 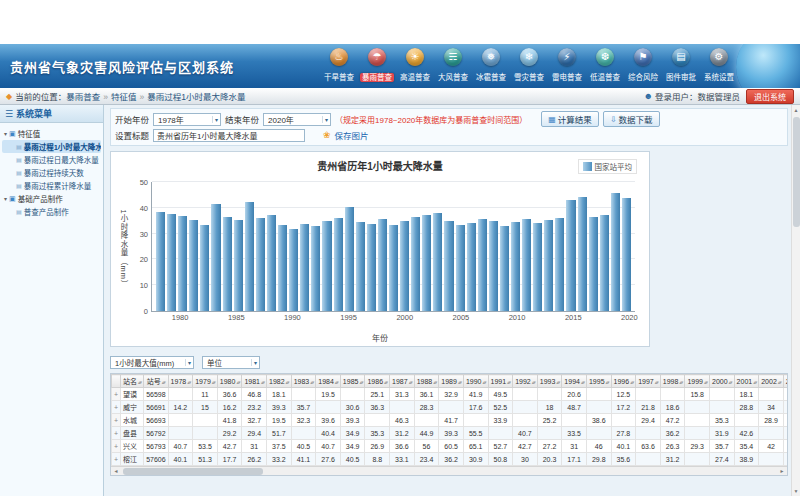 I want to click on column-header-year-1993: 1993▴▾, so click(x=550, y=382).